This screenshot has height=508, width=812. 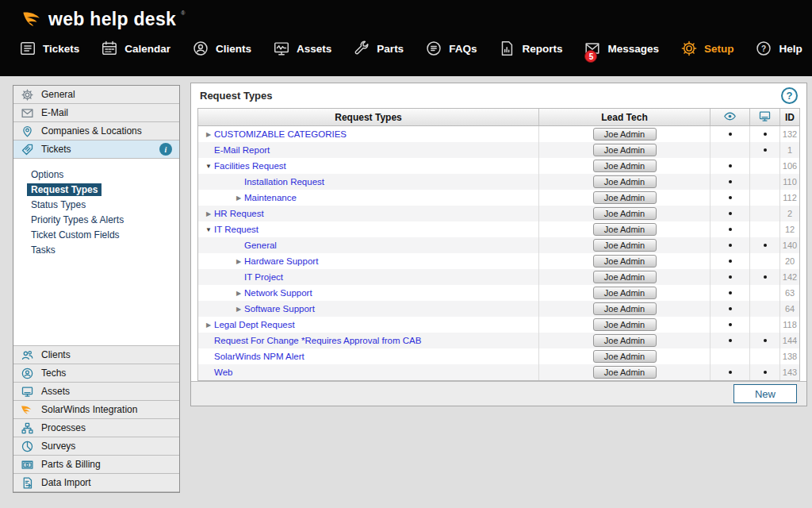 What do you see at coordinates (97, 392) in the screenshot?
I see `sidebar-item-assets: Assets` at bounding box center [97, 392].